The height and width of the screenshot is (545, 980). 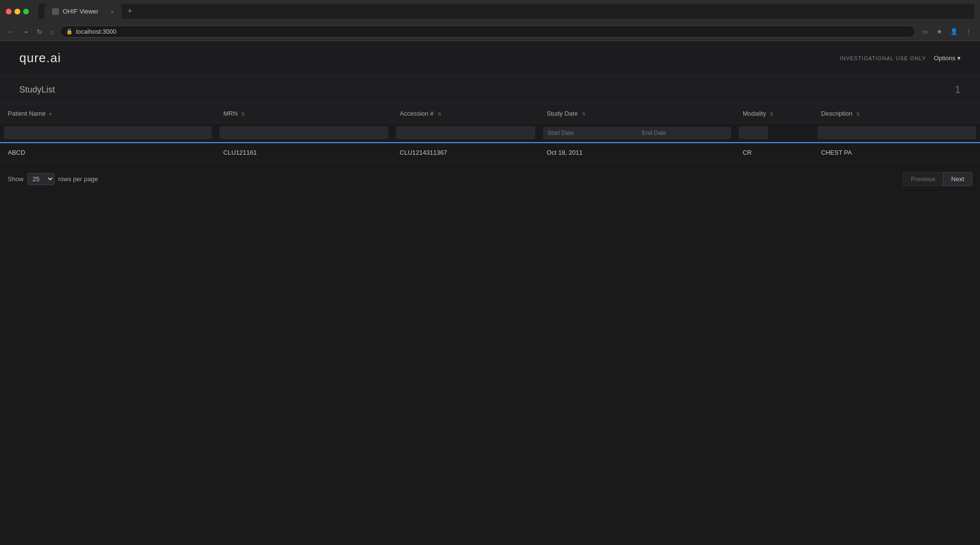 What do you see at coordinates (939, 32) in the screenshot?
I see `bookmark-icon: ★` at bounding box center [939, 32].